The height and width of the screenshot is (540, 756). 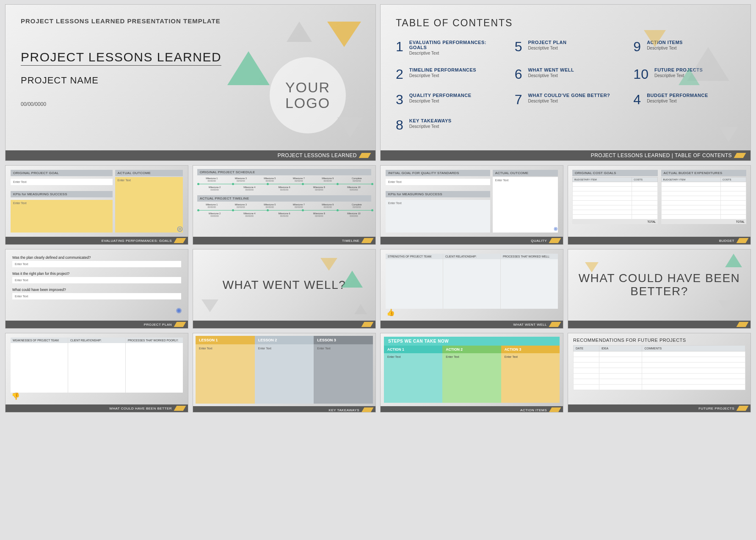 I want to click on toc-number: 8, so click(x=400, y=125).